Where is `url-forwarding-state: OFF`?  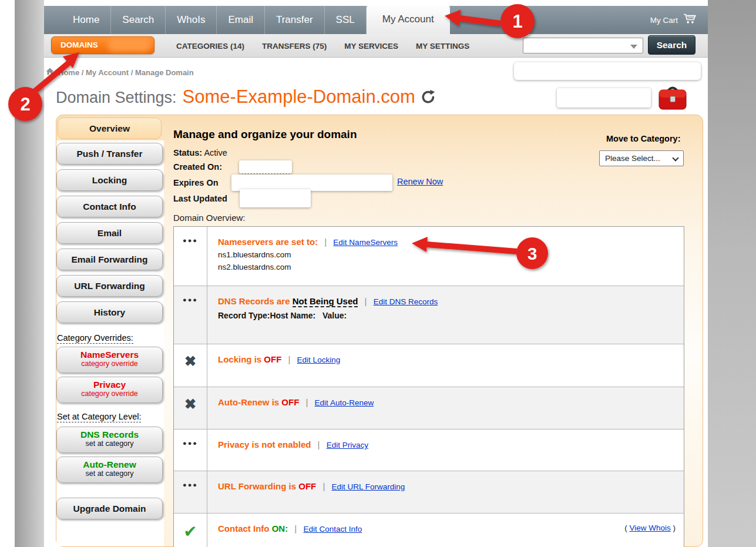 url-forwarding-state: OFF is located at coordinates (307, 486).